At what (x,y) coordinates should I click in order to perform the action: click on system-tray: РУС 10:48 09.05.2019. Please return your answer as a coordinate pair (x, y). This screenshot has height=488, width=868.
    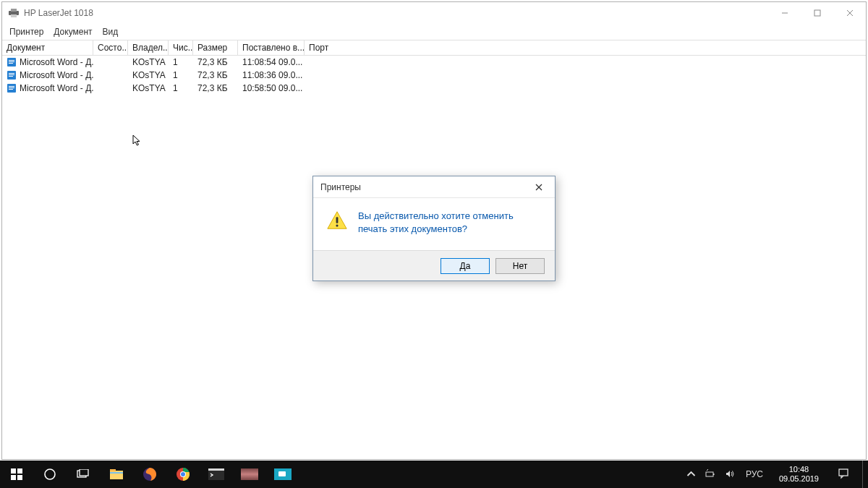
    Looking at the image, I should click on (777, 474).